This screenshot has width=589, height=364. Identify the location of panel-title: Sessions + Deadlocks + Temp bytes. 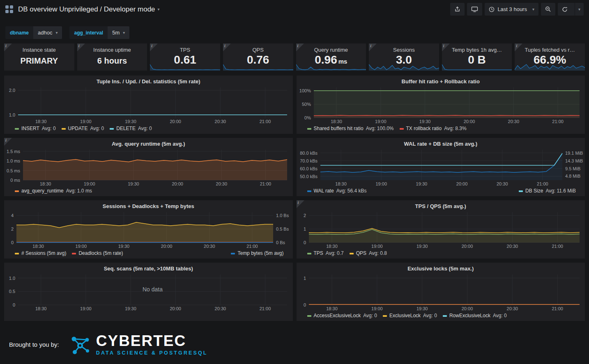
(149, 205).